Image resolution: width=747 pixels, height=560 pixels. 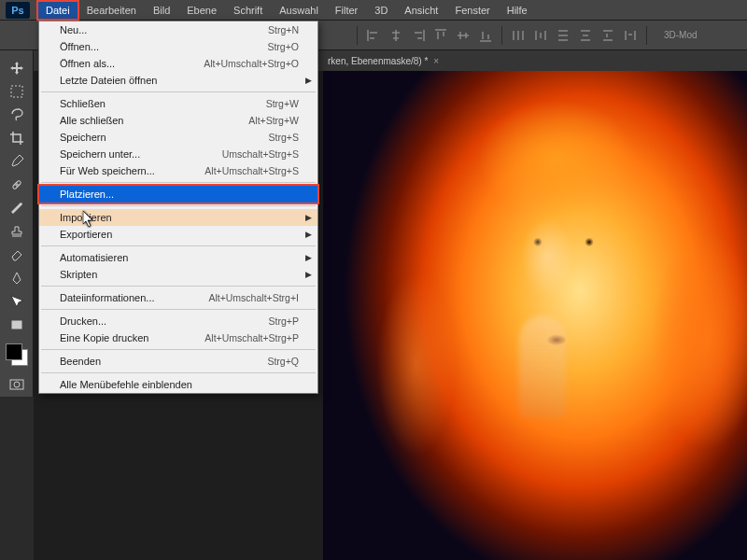 What do you see at coordinates (163, 47) in the screenshot?
I see `menu-item-label: Öffnen...` at bounding box center [163, 47].